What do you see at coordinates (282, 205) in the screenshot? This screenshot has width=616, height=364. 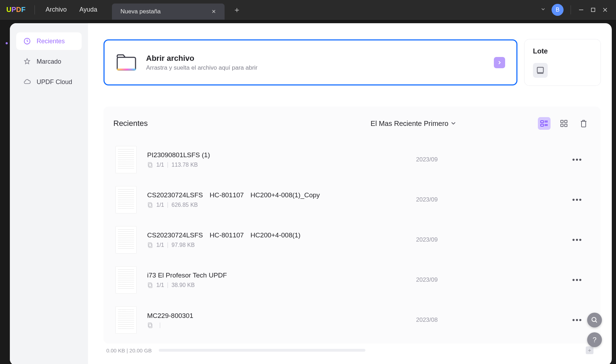 I see `file-meta: 1/1 626.85 KB` at bounding box center [282, 205].